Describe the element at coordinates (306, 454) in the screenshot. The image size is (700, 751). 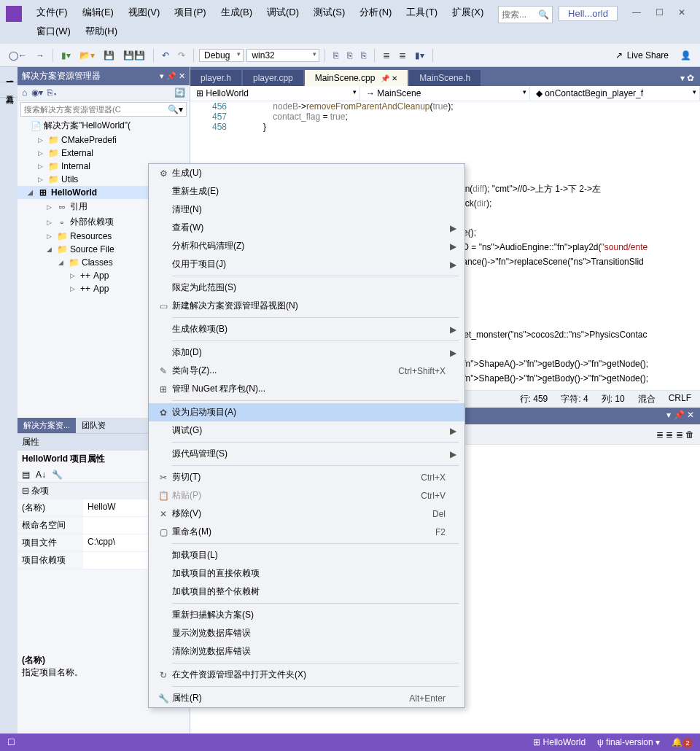
I see `context-menu-item: 源代码管理(S)▶` at that location.